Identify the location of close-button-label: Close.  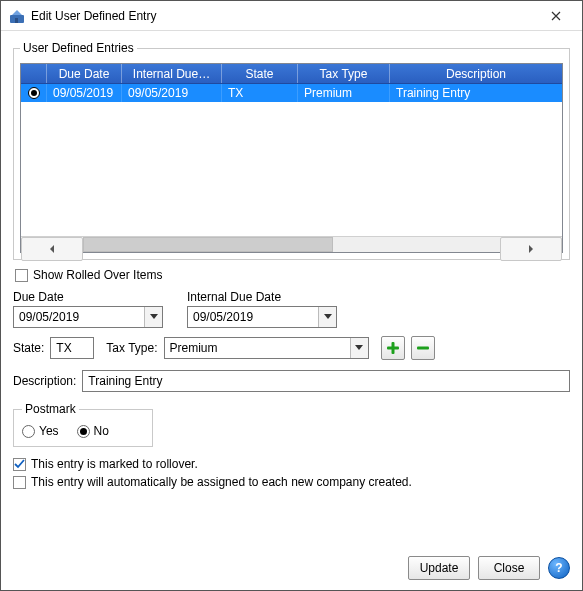
(510, 568).